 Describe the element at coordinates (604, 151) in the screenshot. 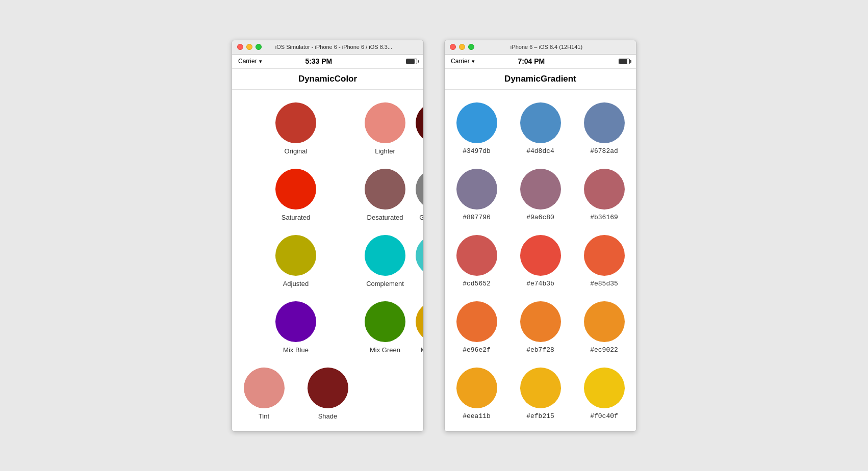

I see `gradient-label: #6782ad` at that location.